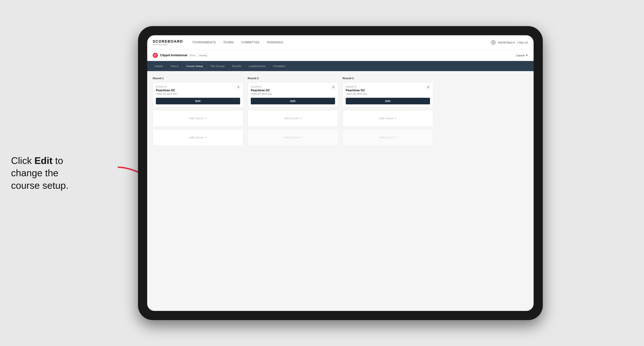 This screenshot has height=346, width=644. Describe the element at coordinates (483, 112) in the screenshot. I see `round-4-placeholder` at that location.